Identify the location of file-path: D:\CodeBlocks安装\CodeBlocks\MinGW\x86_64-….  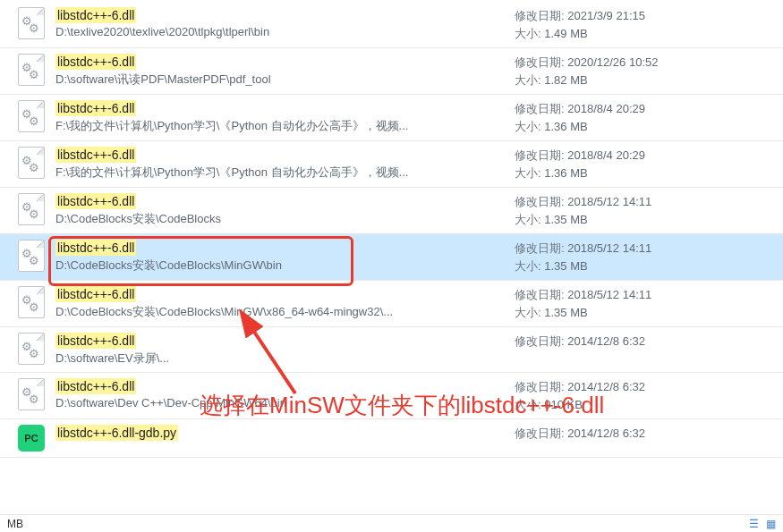
(281, 312).